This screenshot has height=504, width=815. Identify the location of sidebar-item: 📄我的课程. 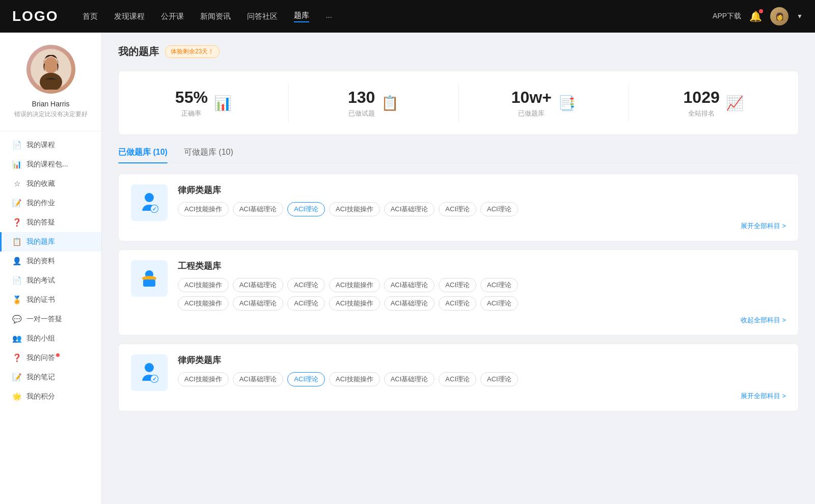
(51, 145).